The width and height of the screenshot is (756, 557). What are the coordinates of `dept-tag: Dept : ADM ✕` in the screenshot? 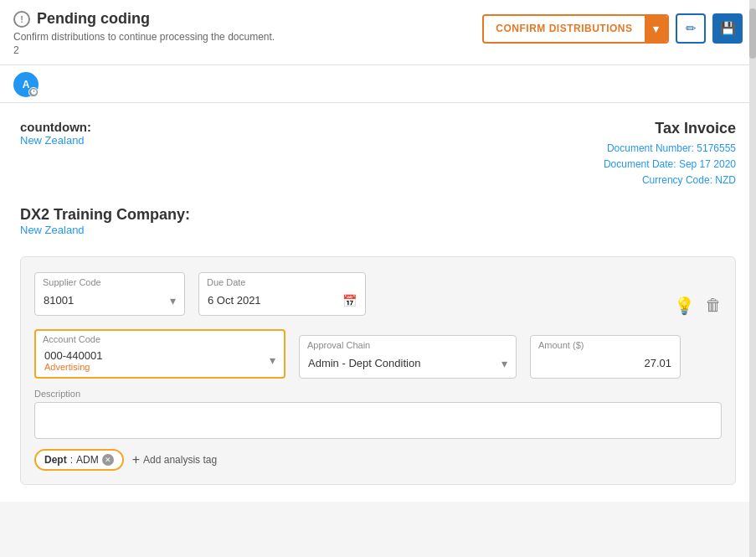 It's located at (79, 460).